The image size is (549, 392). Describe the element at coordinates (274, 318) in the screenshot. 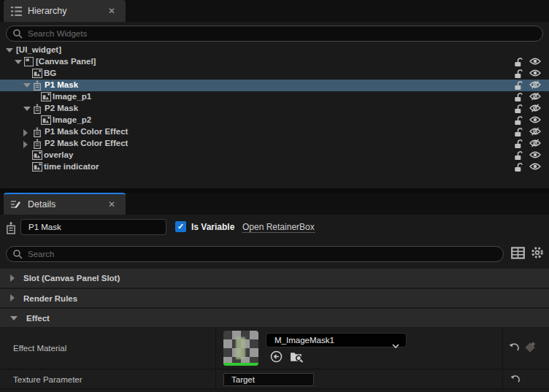

I see `section-effect: Effect` at that location.